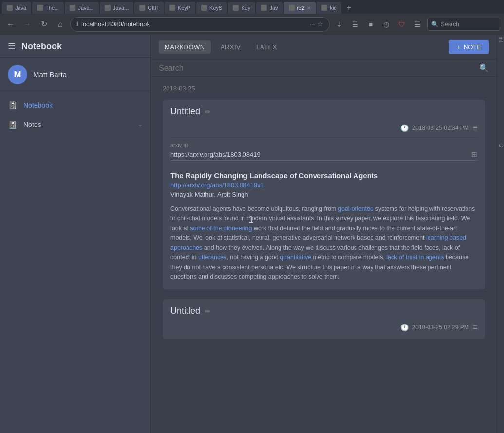 This screenshot has width=504, height=433. What do you see at coordinates (324, 156) in the screenshot?
I see `arxiv-input-row: https://arxiv.org/abs/1803.08419 ⊞` at bounding box center [324, 156].